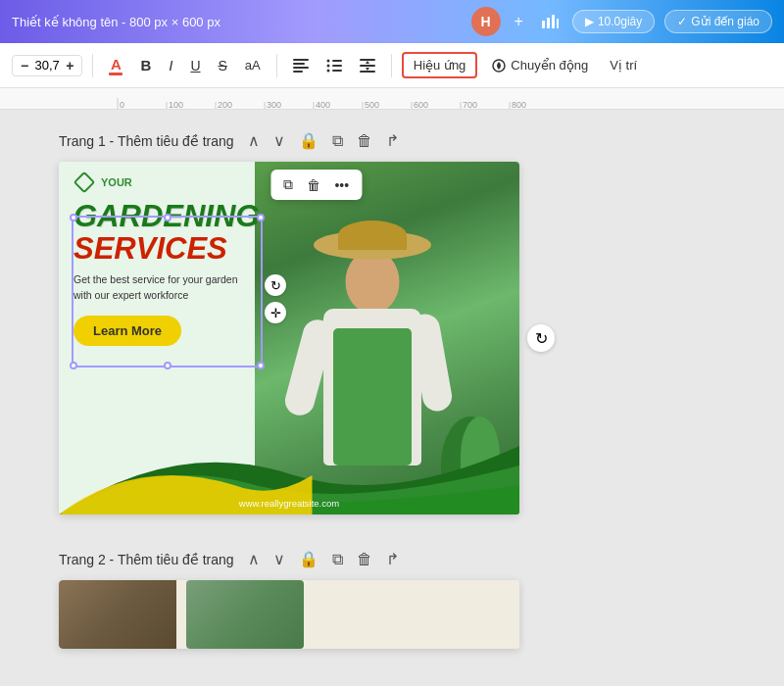 The height and width of the screenshot is (686, 784). I want to click on strikethrough-label: S, so click(223, 66).